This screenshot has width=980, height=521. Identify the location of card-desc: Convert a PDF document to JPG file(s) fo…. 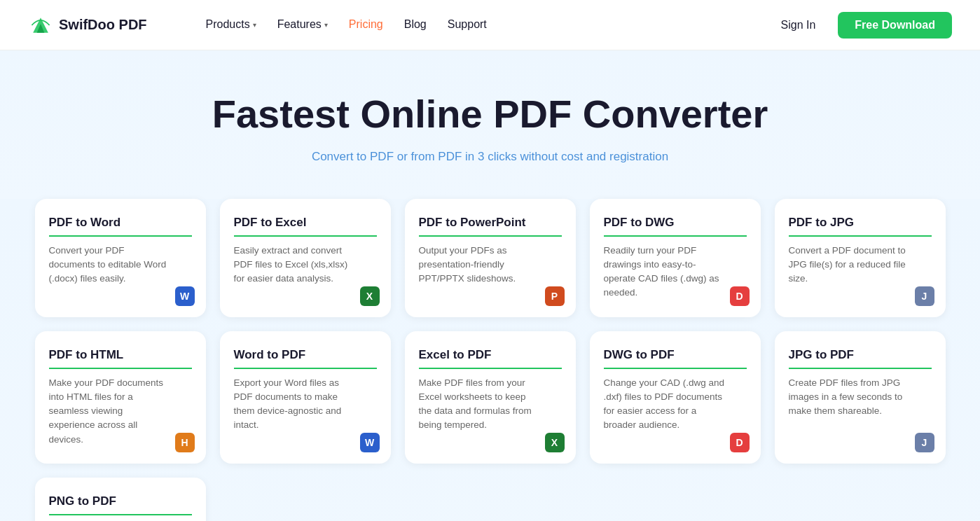
(860, 265).